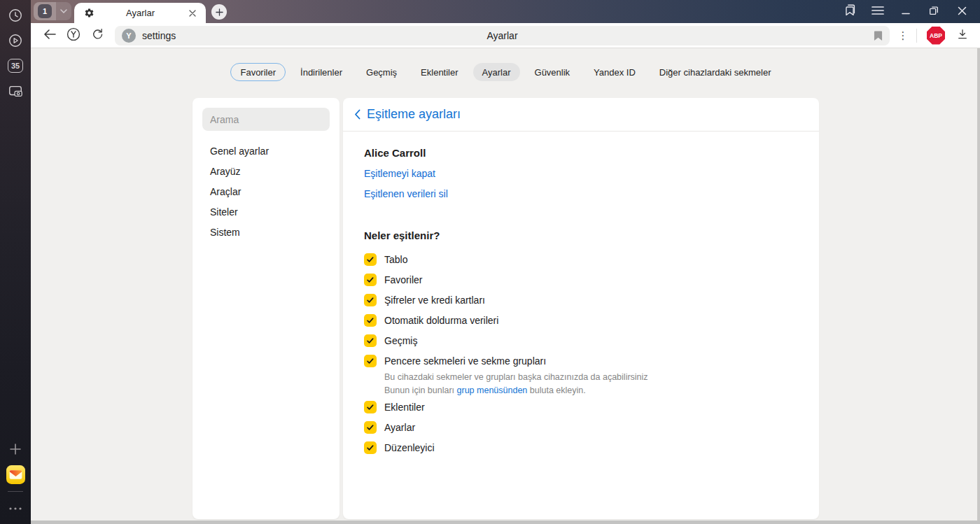  What do you see at coordinates (382, 72) in the screenshot?
I see `nav-tab-gecmis: Geçmiş` at bounding box center [382, 72].